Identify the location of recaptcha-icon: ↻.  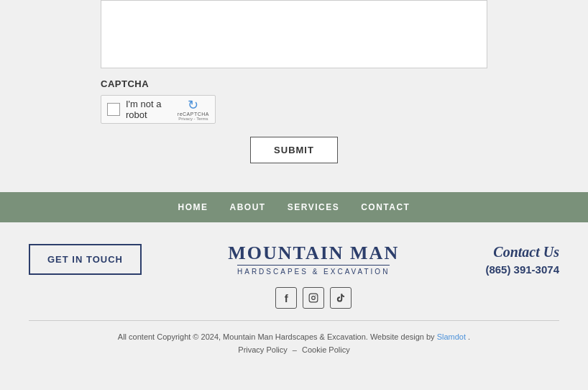
(193, 105).